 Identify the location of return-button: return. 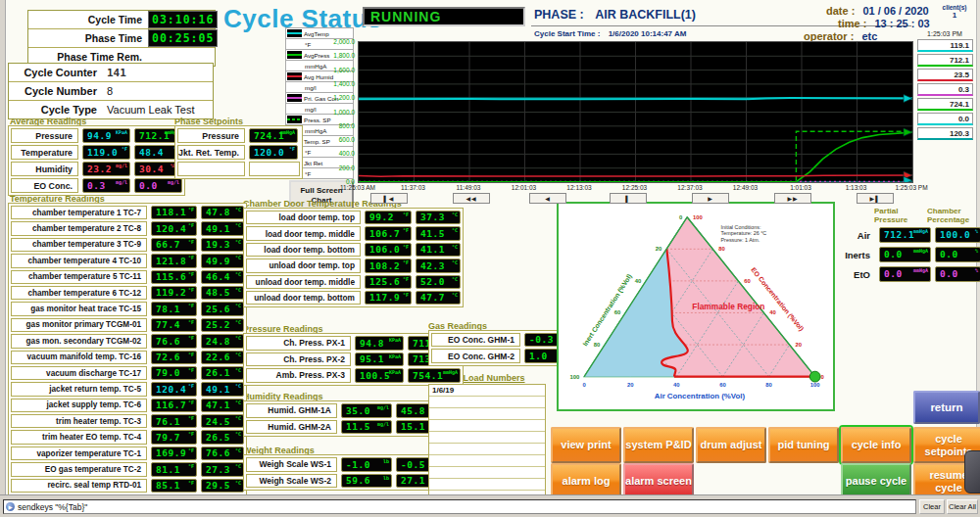
(947, 407).